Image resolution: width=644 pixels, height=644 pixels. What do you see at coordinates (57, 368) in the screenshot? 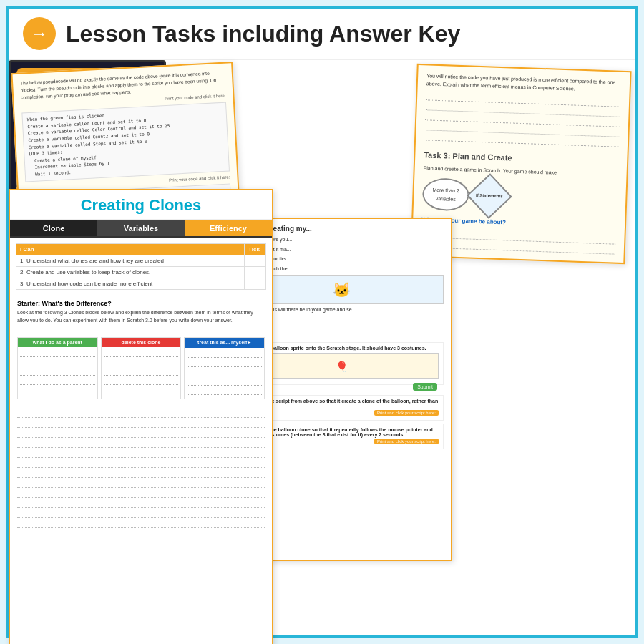
I see `grid-col-1: what I do as a parent` at bounding box center [57, 368].